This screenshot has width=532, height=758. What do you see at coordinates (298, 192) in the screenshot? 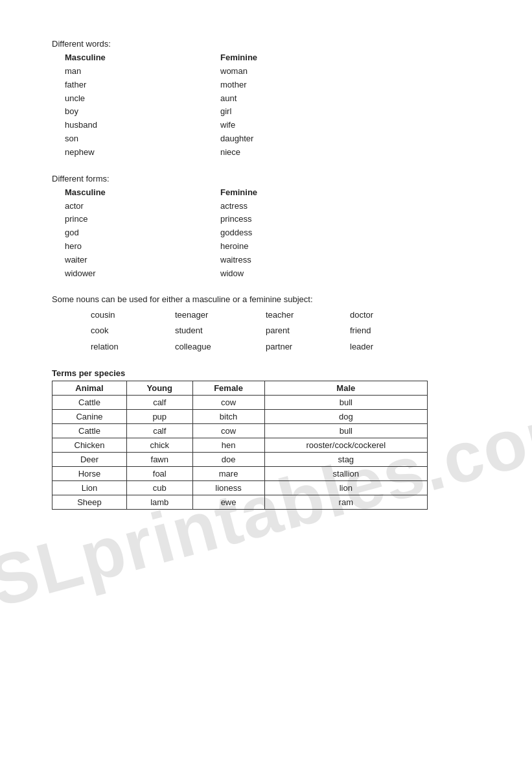
I see `feminine-header-2: Feminine` at bounding box center [298, 192].